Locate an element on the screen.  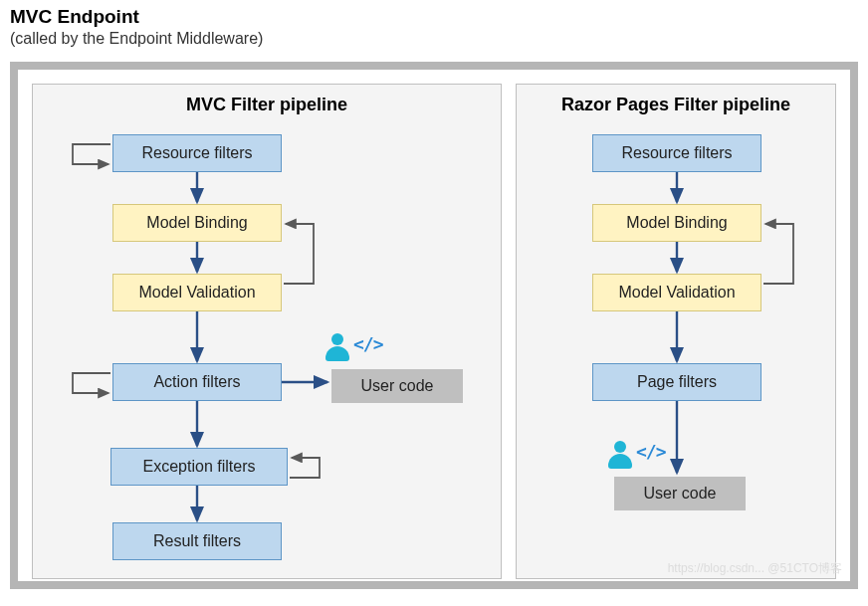
action-filters-box: Action filters is located at coordinates (197, 382).